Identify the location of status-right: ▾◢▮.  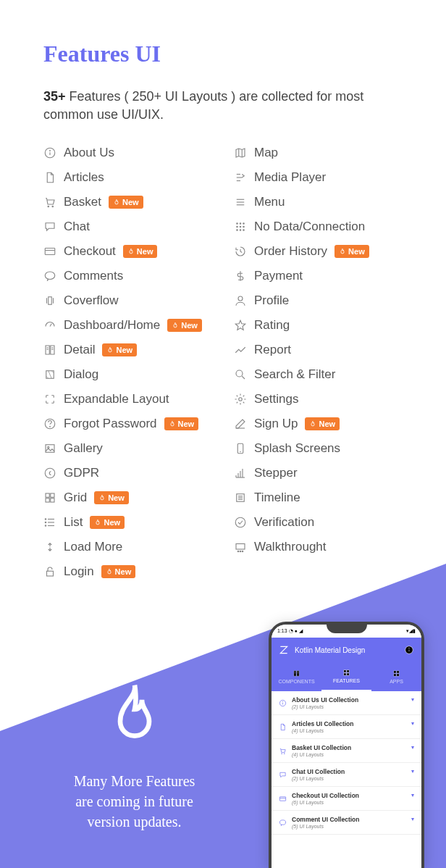
(411, 631).